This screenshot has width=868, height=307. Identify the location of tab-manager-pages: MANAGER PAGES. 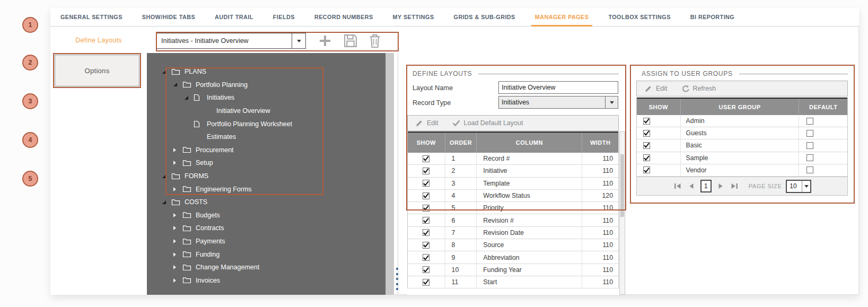
(562, 17).